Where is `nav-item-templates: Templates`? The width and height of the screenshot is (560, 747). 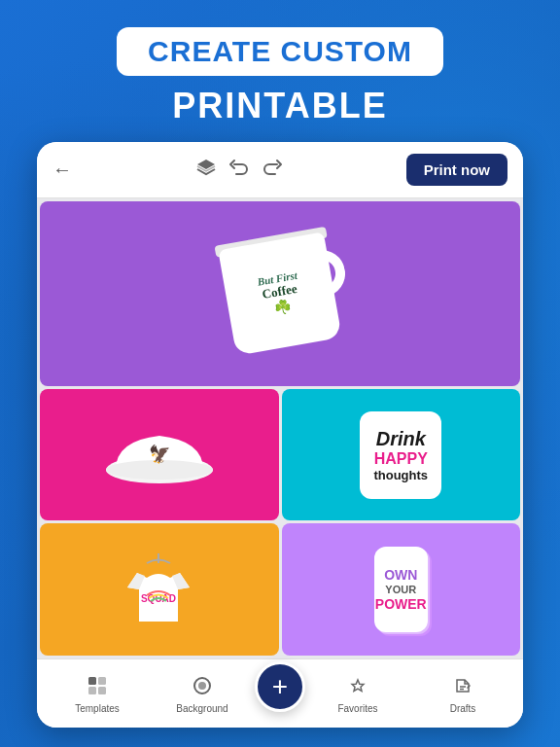 nav-item-templates: Templates is located at coordinates (97, 694).